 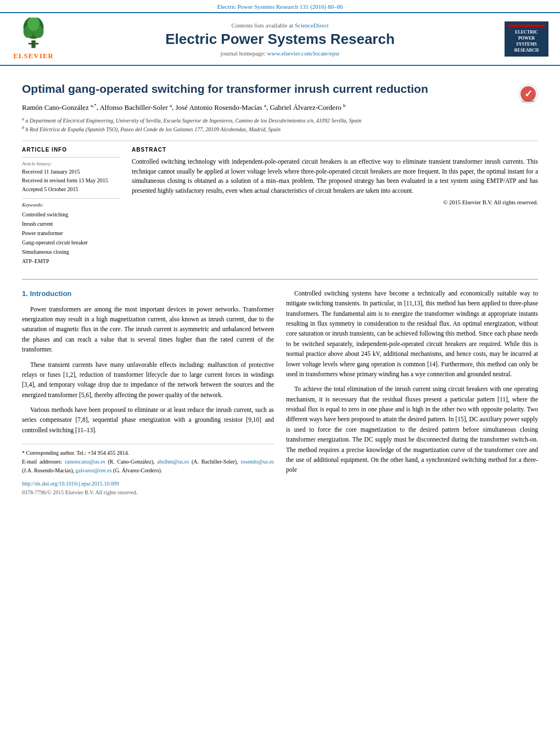 What do you see at coordinates (148, 466) in the screenshot?
I see `footnote-emails: E-mail addresses: ramoncano@us.es (R. Ca…` at bounding box center [148, 466].